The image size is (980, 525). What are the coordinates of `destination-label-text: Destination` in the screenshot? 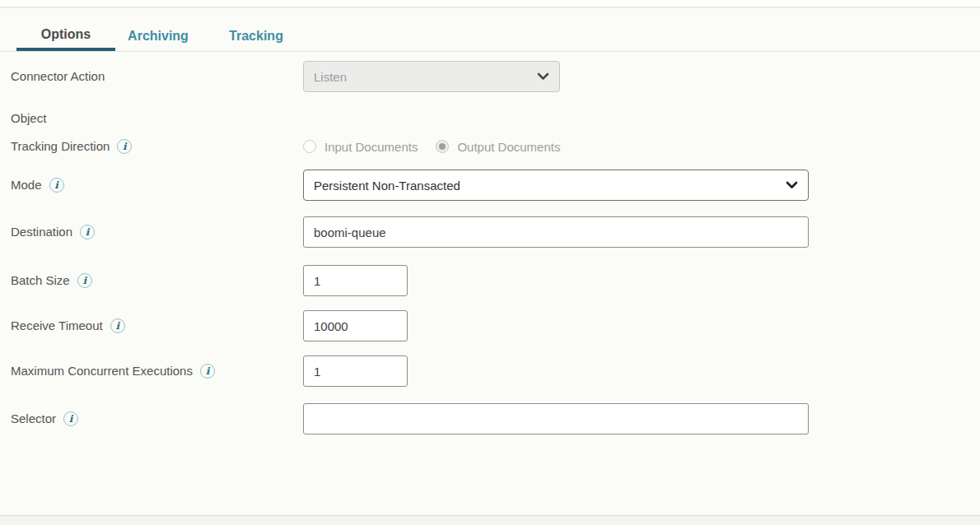 It's located at (41, 232).